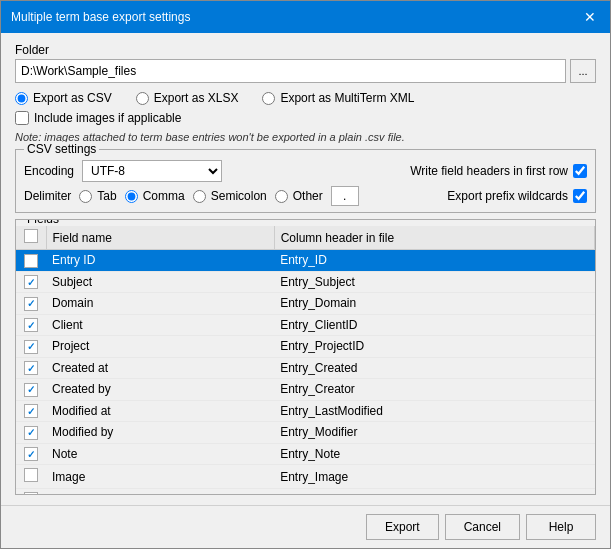 Image resolution: width=611 pixels, height=549 pixels. What do you see at coordinates (583, 71) in the screenshot?
I see `browse-button: ...` at bounding box center [583, 71].